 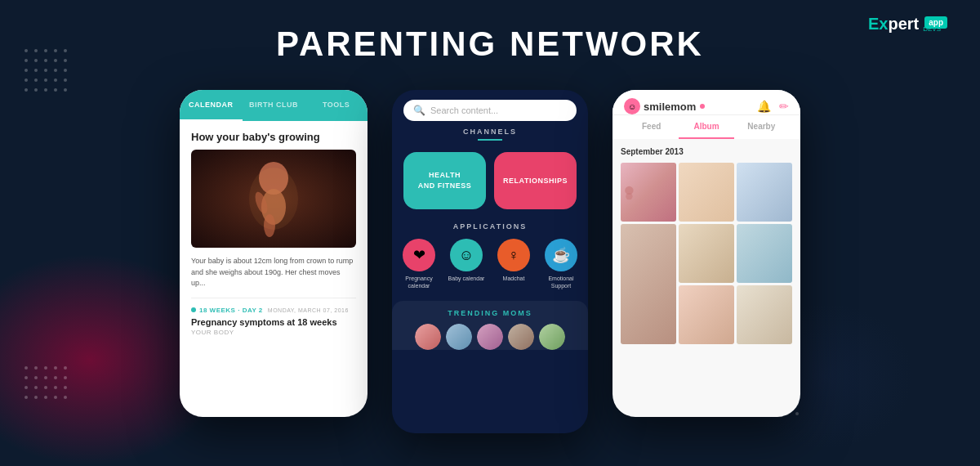 What do you see at coordinates (309, 311) in the screenshot?
I see `phone-1-week-date: MONDAY, MARCH 07, 2016` at bounding box center [309, 311].